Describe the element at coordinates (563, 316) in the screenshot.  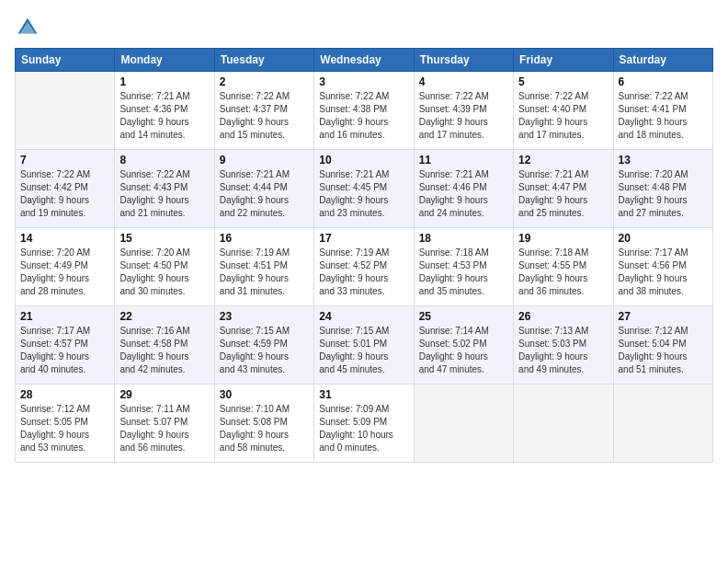
I see `day-number: 26` at that location.